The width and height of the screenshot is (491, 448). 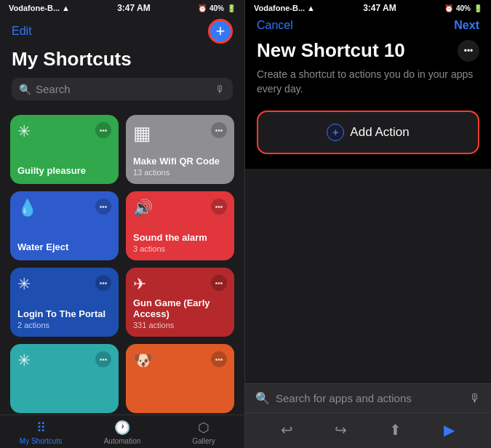 What do you see at coordinates (41, 432) in the screenshot?
I see `tab-my-shortcuts: ⠿ My Shortcuts` at bounding box center [41, 432].